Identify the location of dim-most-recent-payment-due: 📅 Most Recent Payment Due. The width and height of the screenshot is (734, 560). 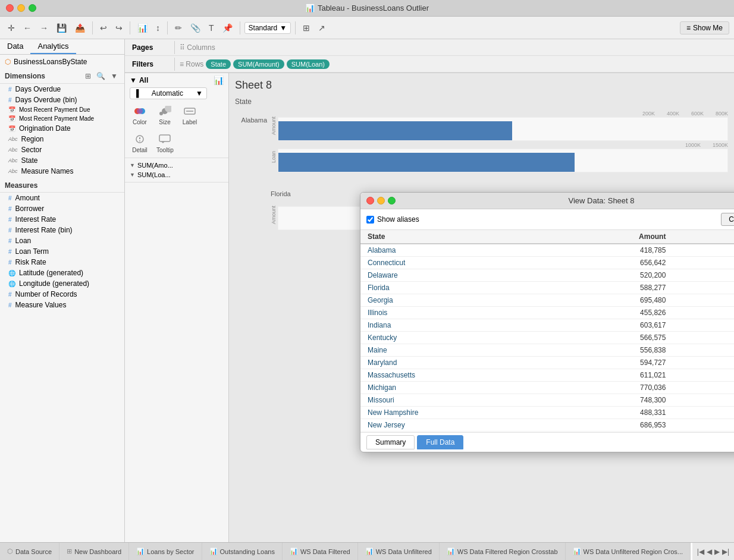
(62, 109).